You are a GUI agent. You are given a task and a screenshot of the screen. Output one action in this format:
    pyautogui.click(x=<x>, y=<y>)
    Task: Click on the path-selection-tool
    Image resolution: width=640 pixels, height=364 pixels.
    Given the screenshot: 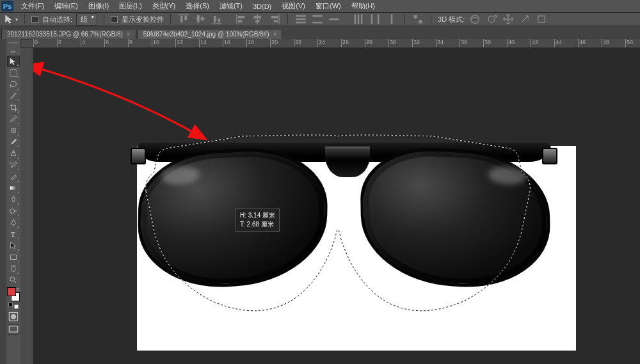 What is the action you would take?
    pyautogui.click(x=13, y=246)
    